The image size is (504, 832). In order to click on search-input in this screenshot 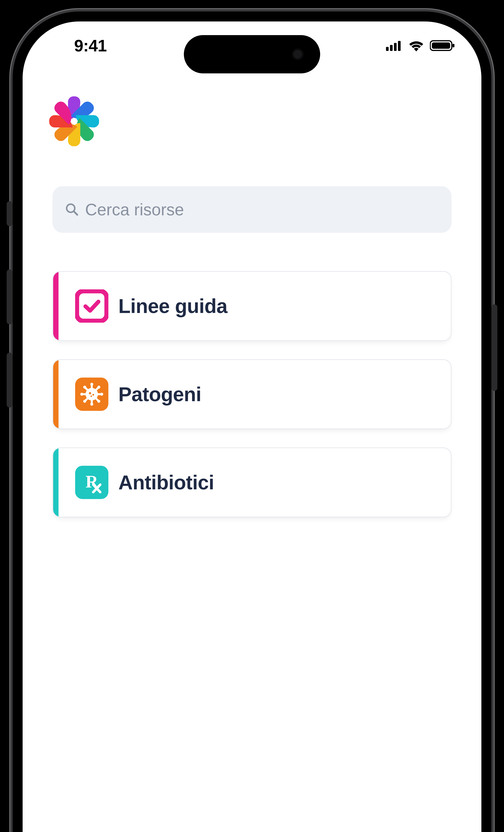, I will do `click(262, 209)`.